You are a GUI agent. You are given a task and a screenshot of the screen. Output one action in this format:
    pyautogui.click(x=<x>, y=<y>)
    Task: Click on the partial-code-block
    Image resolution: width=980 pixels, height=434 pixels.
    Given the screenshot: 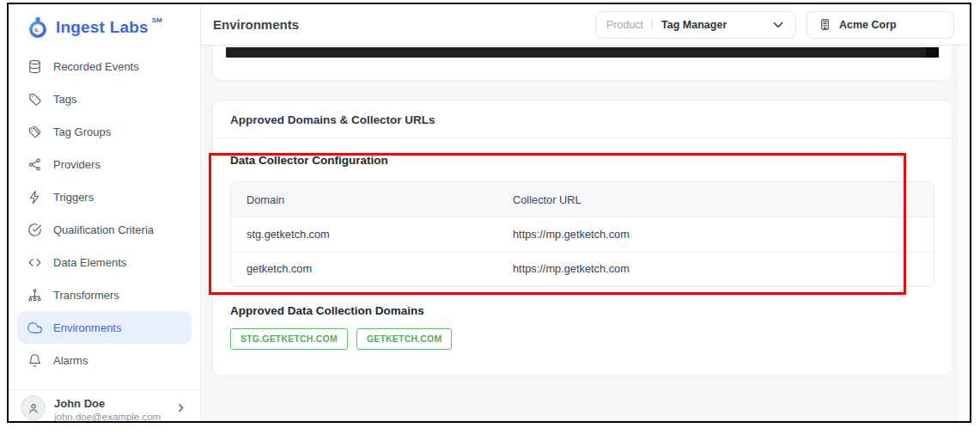 What is the action you would take?
    pyautogui.click(x=582, y=52)
    